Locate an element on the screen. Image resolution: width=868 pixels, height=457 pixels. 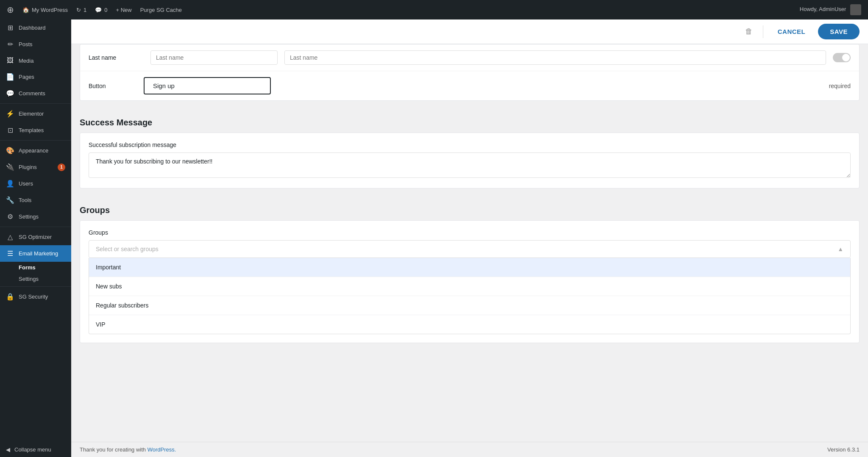
admin-bar-site: 🏠 My WordPress is located at coordinates (45, 10).